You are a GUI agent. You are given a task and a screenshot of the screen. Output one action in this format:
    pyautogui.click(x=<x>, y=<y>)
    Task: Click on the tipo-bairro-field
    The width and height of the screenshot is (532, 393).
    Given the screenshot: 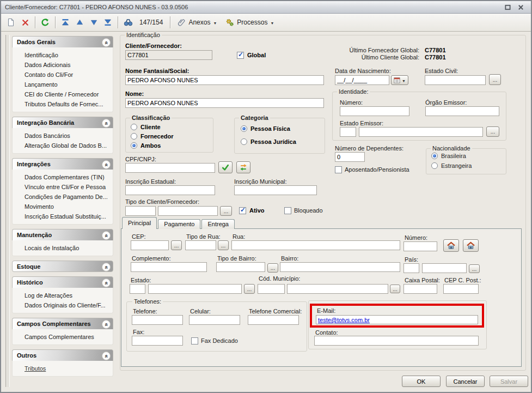 What is the action you would take?
    pyautogui.click(x=241, y=267)
    